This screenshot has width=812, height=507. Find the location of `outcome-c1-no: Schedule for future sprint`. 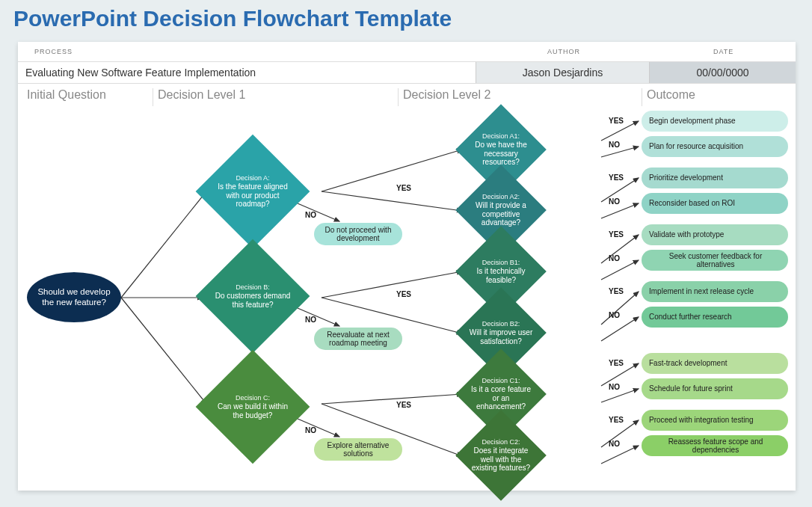

outcome-c1-no: Schedule for future sprint is located at coordinates (715, 389).